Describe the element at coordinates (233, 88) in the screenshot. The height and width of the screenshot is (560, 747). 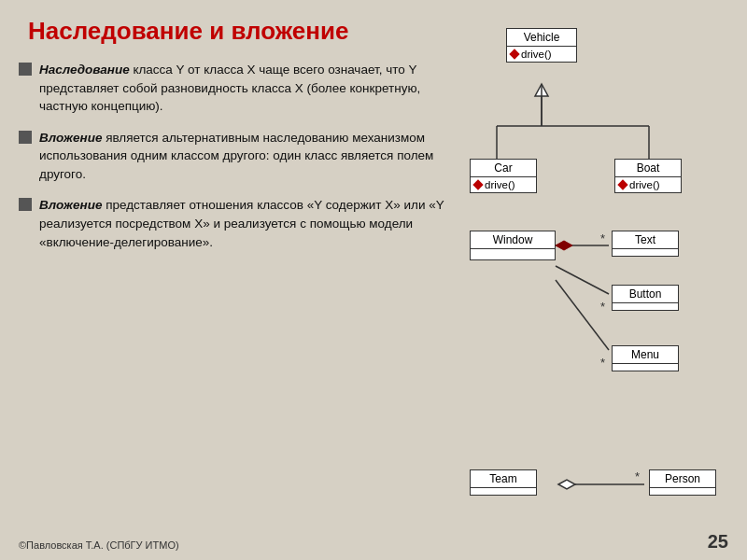
I see `bullet-1: Наследование класса Y от класса X чаще в…` at that location.